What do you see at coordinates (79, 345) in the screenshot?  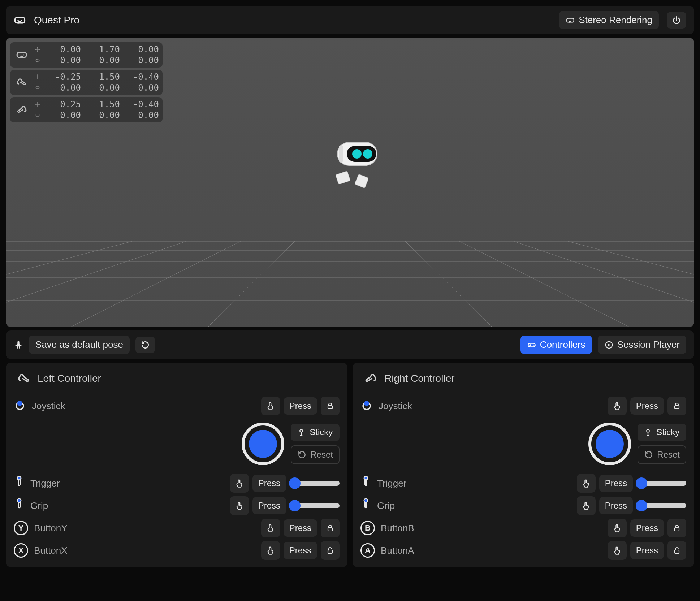 I see `save-default-pose-button: Save as default pose` at bounding box center [79, 345].